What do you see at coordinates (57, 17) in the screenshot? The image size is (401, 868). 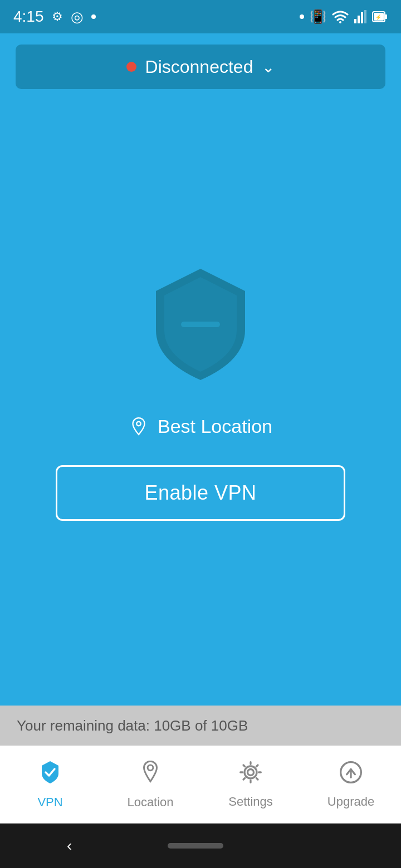 I see `gear-icon: ⚙` at bounding box center [57, 17].